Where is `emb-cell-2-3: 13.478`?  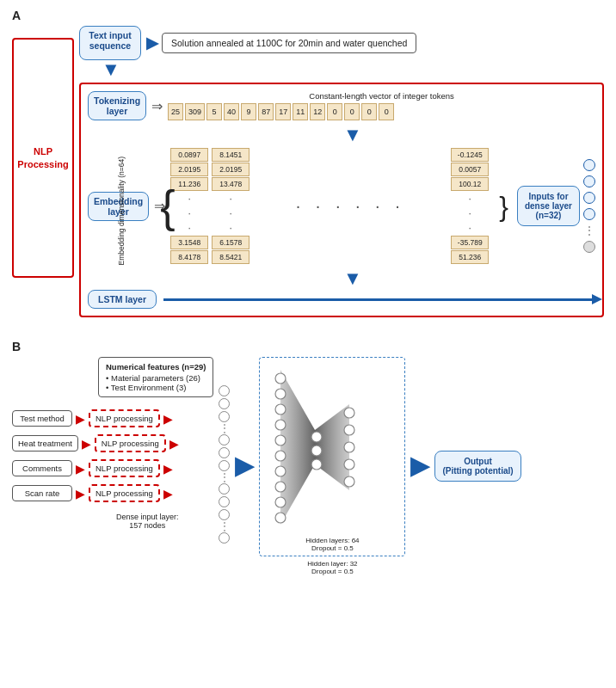
emb-cell-2-3: 13.478 is located at coordinates (231, 184).